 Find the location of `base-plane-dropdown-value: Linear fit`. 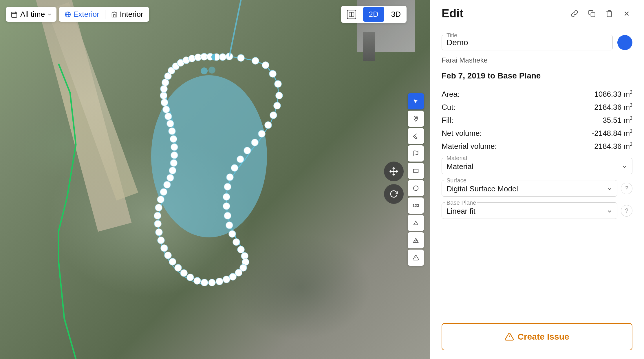

base-plane-dropdown-value: Linear fit is located at coordinates (461, 211).